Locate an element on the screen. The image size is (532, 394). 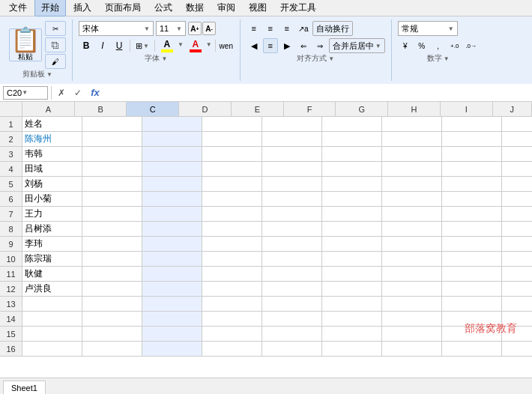
percent-button: % is located at coordinates (422, 46).